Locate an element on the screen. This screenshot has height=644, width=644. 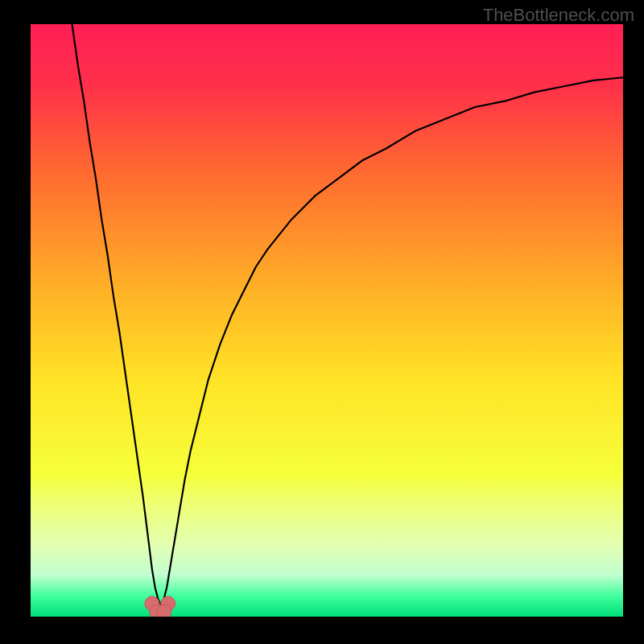
watermark-text: TheBottleneck.com is located at coordinates (559, 15).